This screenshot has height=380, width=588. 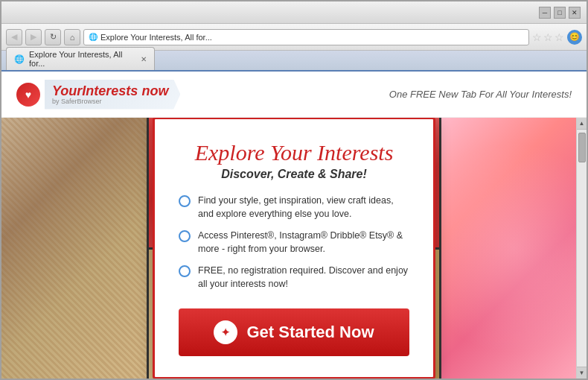 I want to click on logo-your: Your, so click(x=67, y=91).